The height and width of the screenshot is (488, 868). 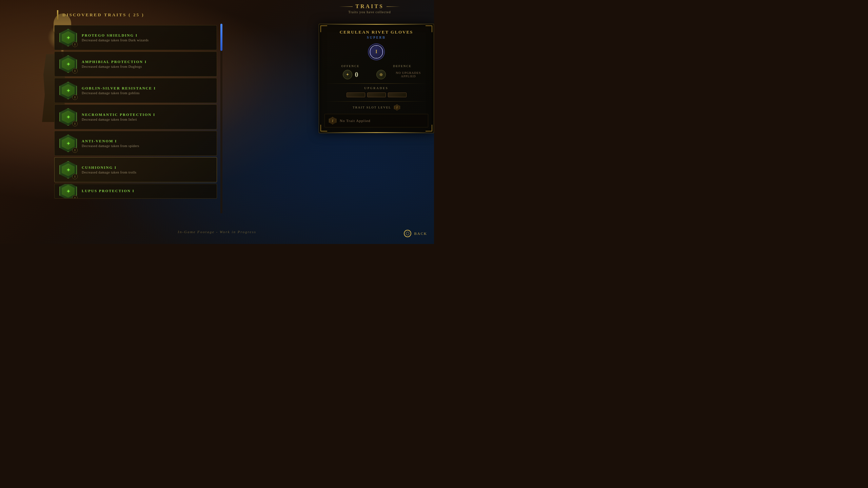 I want to click on trait-name: CUSHIONING I, so click(x=147, y=167).